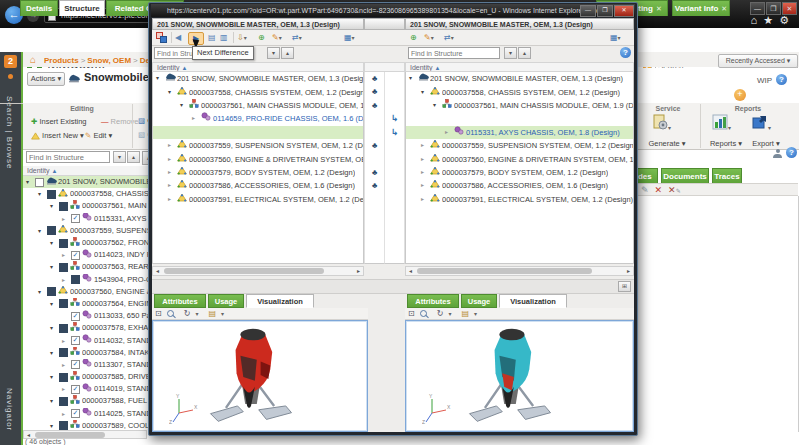 The height and width of the screenshot is (445, 799). What do you see at coordinates (520, 271) in the screenshot?
I see `horizontal-scrollbar: ◂ ▸` at bounding box center [520, 271].